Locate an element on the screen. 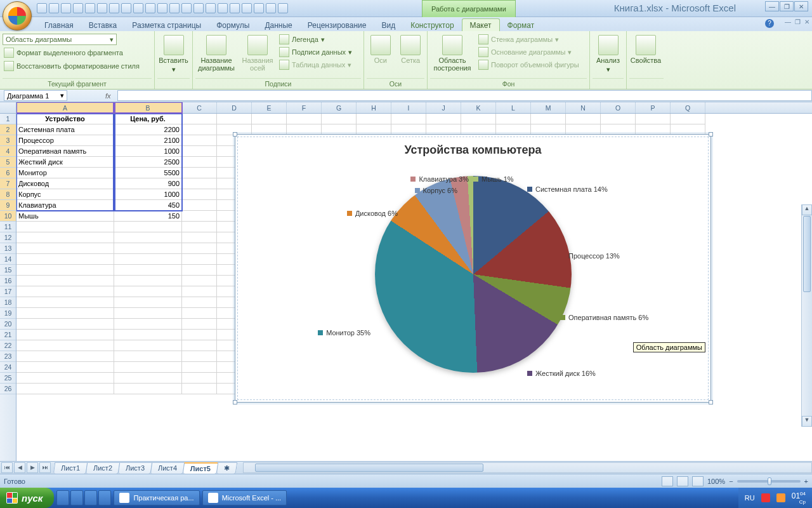 The image size is (812, 508). cell-B20 is located at coordinates (148, 324).